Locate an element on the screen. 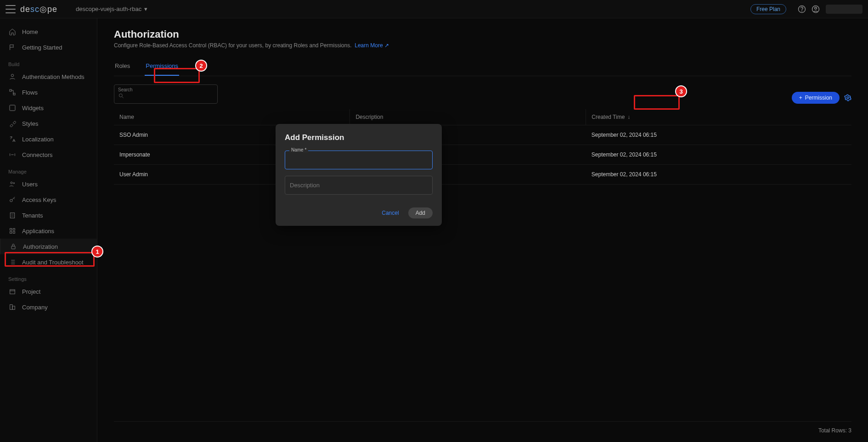 The height and width of the screenshot is (442, 868). person-icon is located at coordinates (12, 77).